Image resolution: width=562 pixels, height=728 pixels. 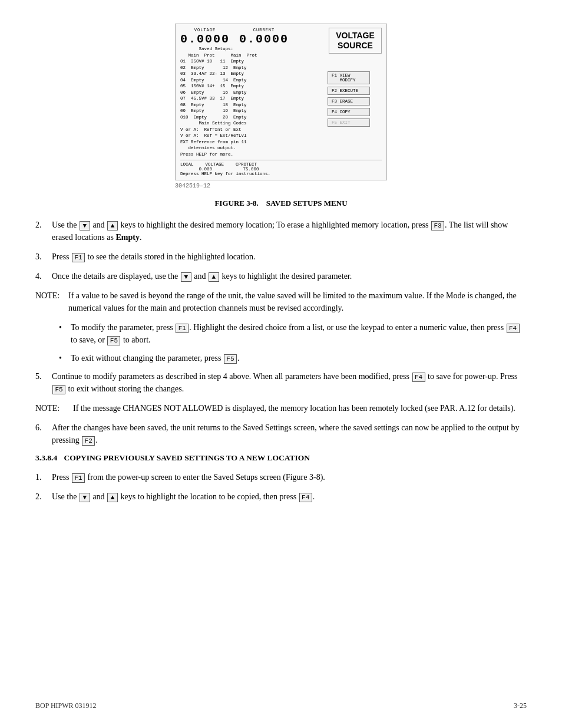 I want to click on note-content-1: If a value to be saved is beyond the ran…, so click(x=297, y=302).